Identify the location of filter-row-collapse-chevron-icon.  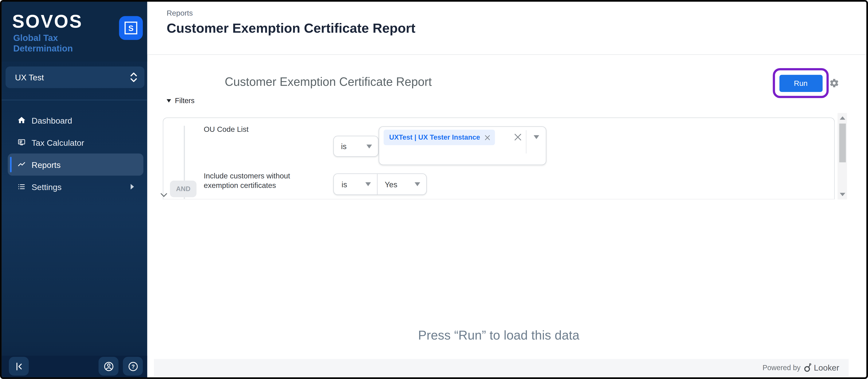
(164, 193).